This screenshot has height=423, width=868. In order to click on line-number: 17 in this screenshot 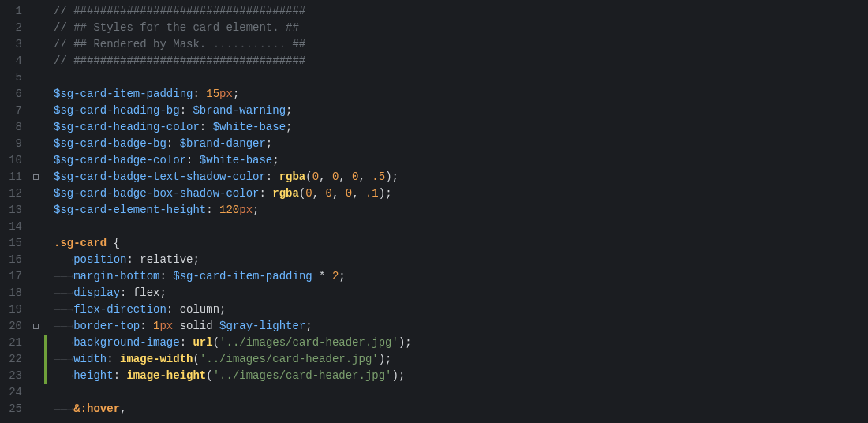, I will do `click(13, 276)`.